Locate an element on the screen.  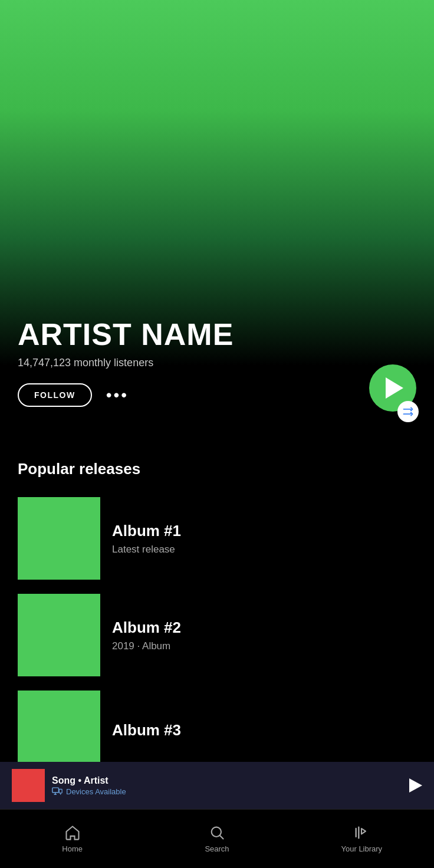
play-shuffle-container is located at coordinates (393, 388).